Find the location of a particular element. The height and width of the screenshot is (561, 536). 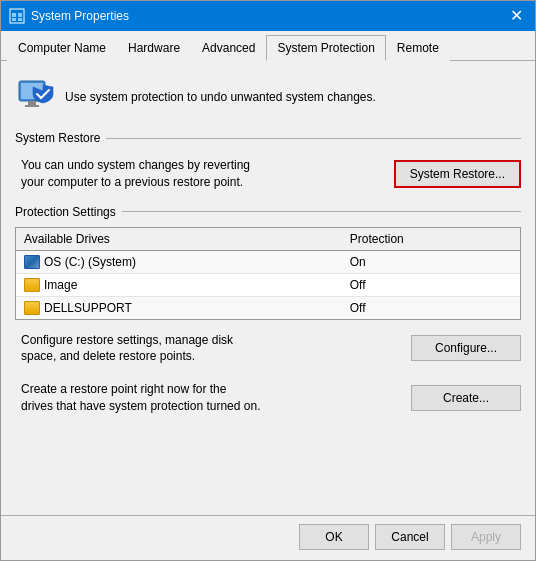

drive-name-dellsupport: DELLSUPPORT is located at coordinates (179, 308).